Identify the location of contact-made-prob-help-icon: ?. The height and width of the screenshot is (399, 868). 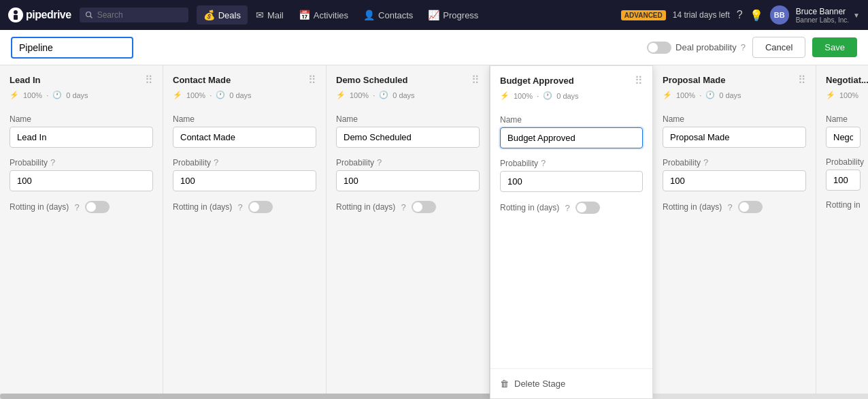
(216, 162).